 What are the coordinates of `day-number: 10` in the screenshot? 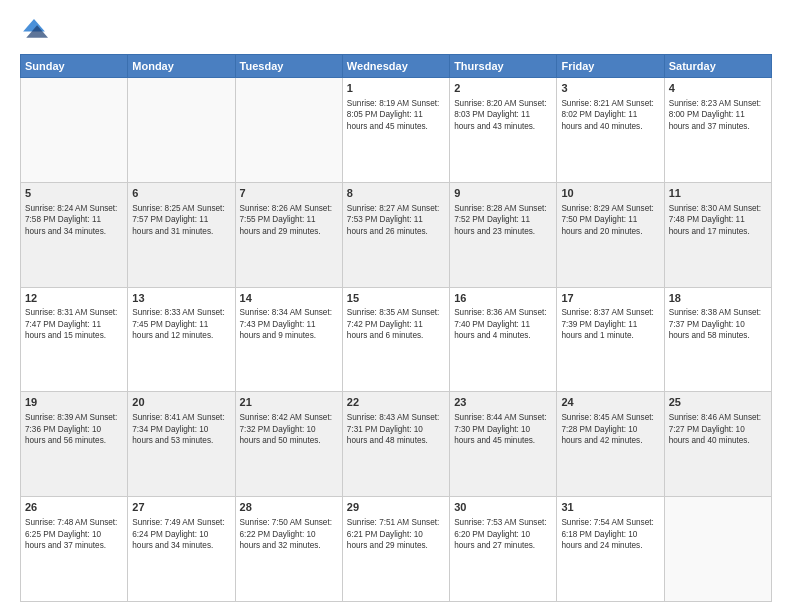 It's located at (610, 194).